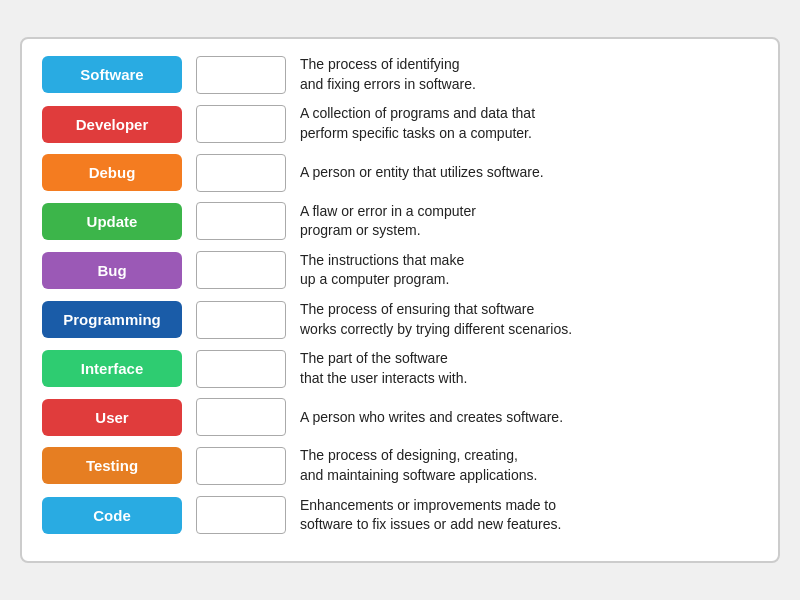 The height and width of the screenshot is (600, 800). What do you see at coordinates (400, 173) in the screenshot?
I see `matching-row: DebugA person or entity that utilizes so…` at bounding box center [400, 173].